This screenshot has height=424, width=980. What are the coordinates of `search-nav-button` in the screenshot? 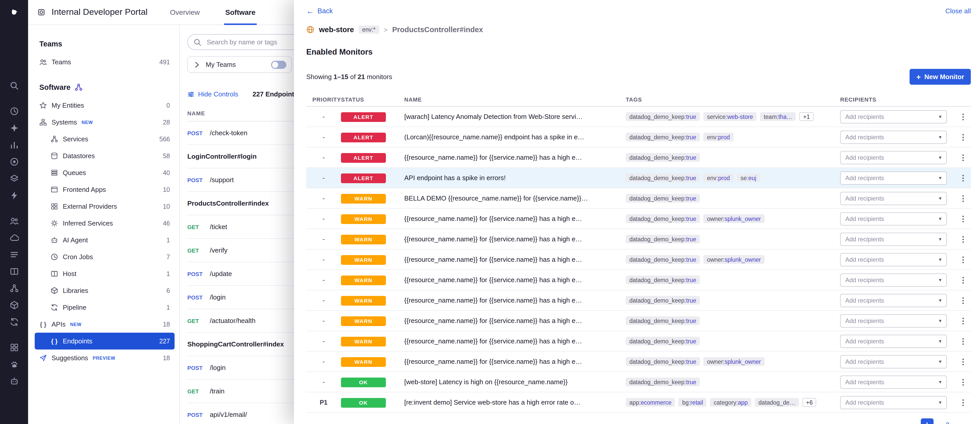 It's located at (14, 86).